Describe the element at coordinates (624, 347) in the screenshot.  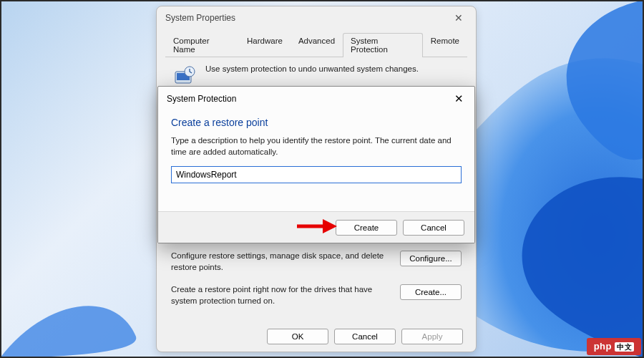
I see `watermark-cn: 中文` at that location.